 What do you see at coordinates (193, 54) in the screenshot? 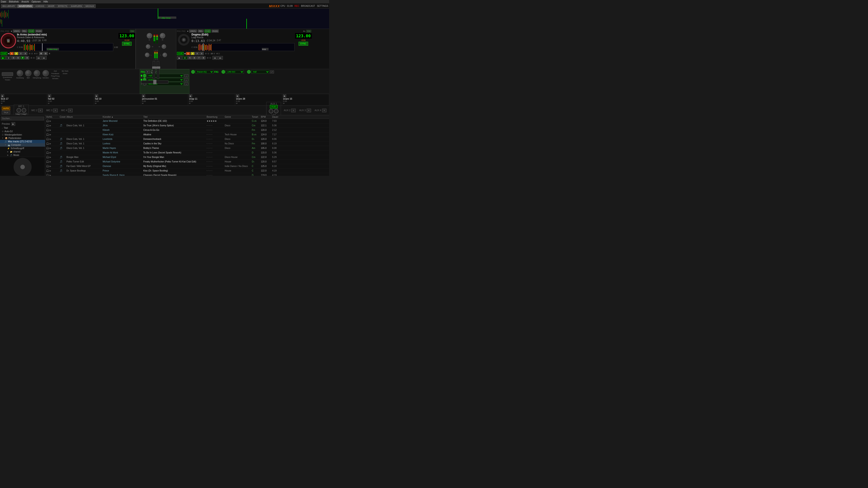
I see `right-hotcue-2: 2` at bounding box center [193, 54].